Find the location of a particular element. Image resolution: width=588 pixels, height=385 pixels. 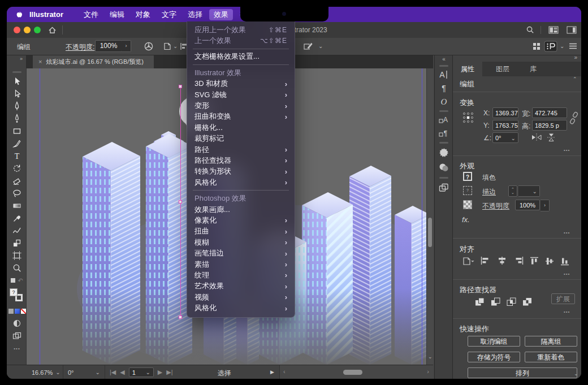

vertical-scrollbar-thumb is located at coordinates (430, 232).